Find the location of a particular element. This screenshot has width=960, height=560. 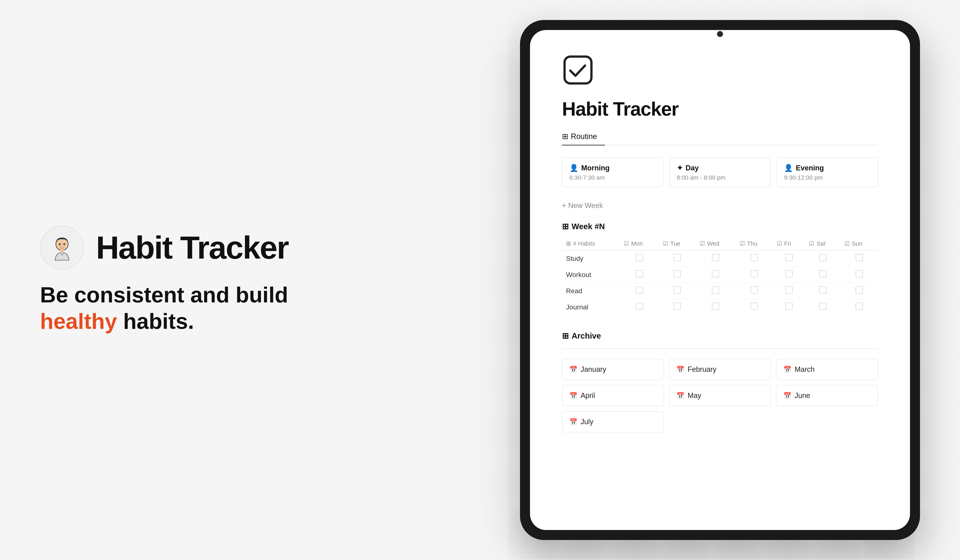

notion-icon is located at coordinates (578, 70).